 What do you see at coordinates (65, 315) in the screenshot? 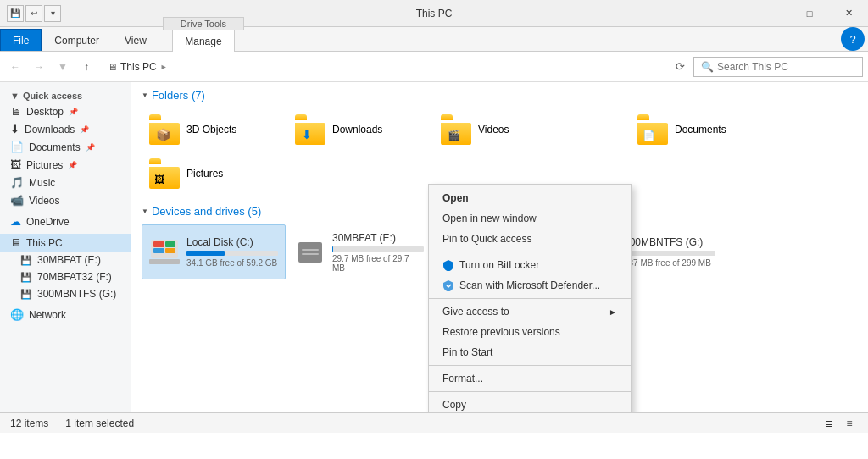
I see `sidebar-item-network: 🌐 Network` at bounding box center [65, 315].